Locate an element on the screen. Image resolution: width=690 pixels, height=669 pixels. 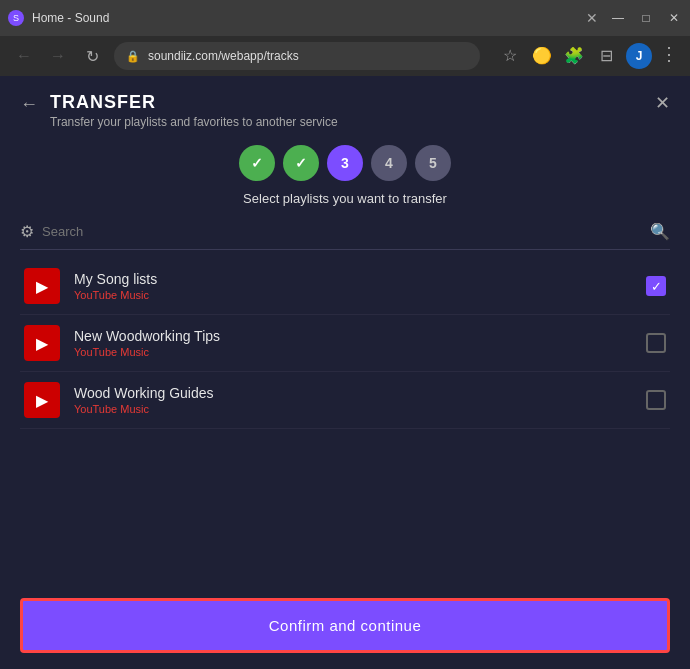
step-3: 3 is located at coordinates (345, 163).